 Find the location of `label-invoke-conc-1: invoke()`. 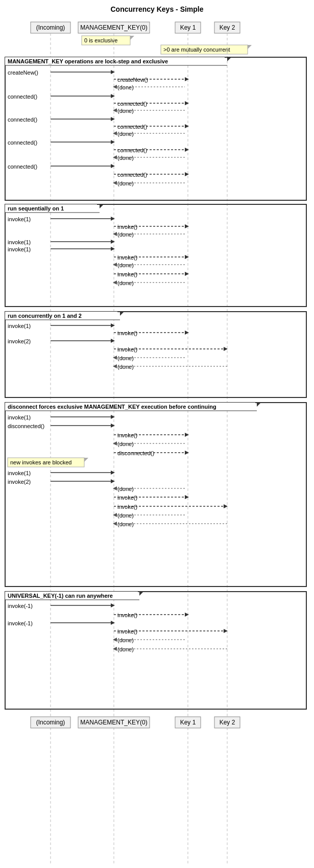

label-invoke-conc-1: invoke() is located at coordinates (128, 333).